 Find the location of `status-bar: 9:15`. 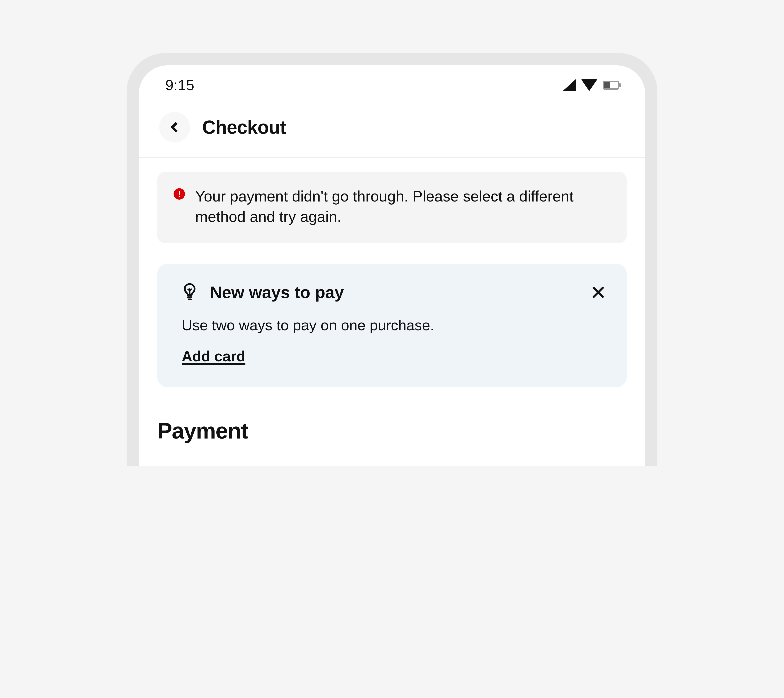

status-bar: 9:15 is located at coordinates (392, 82).